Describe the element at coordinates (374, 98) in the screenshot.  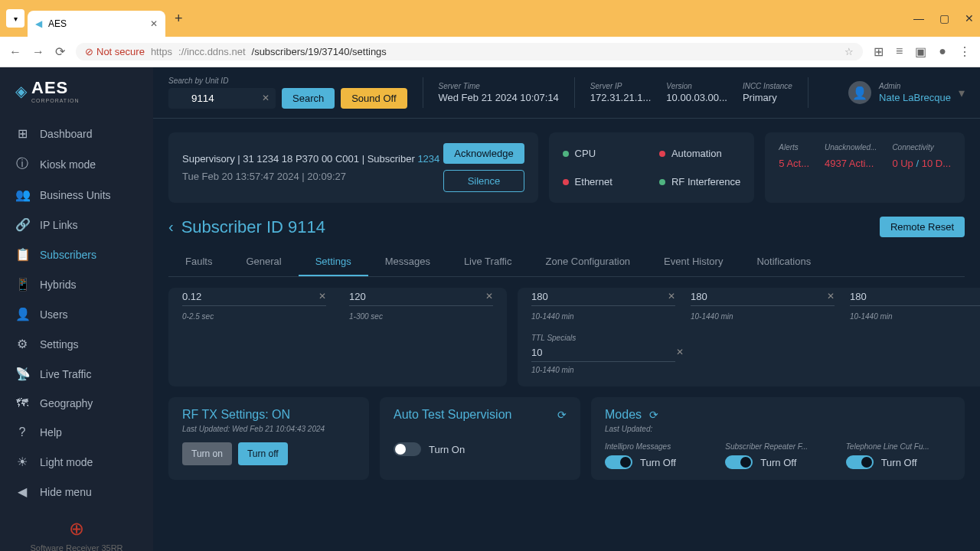
I see `sound-off-button: Sound Off` at that location.